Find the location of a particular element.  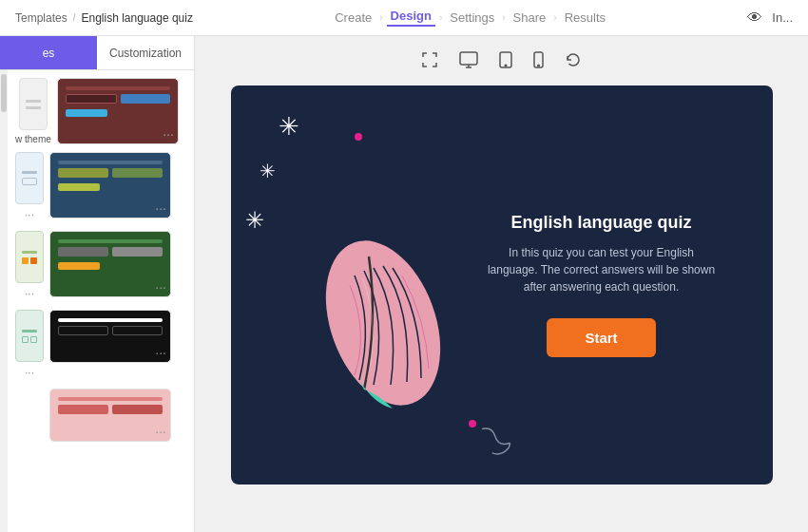

sidebar-scrollbar is located at coordinates (4, 301).